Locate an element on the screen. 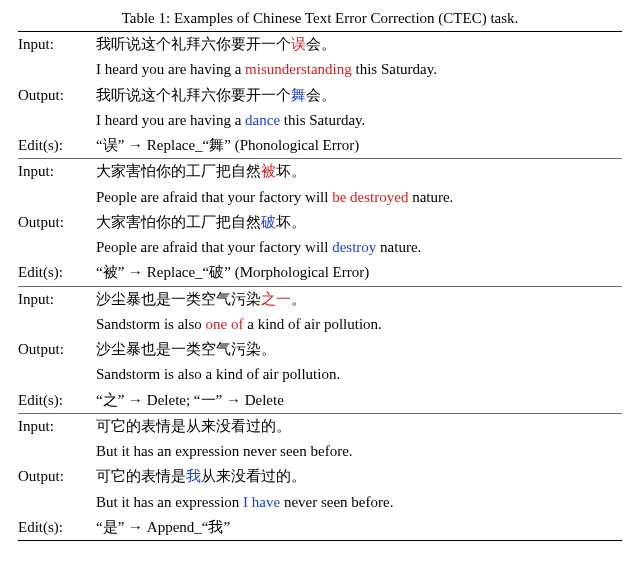 Image resolution: width=640 pixels, height=561 pixels. edits-text: “之” → Delete; “一” → Delete is located at coordinates (359, 401).